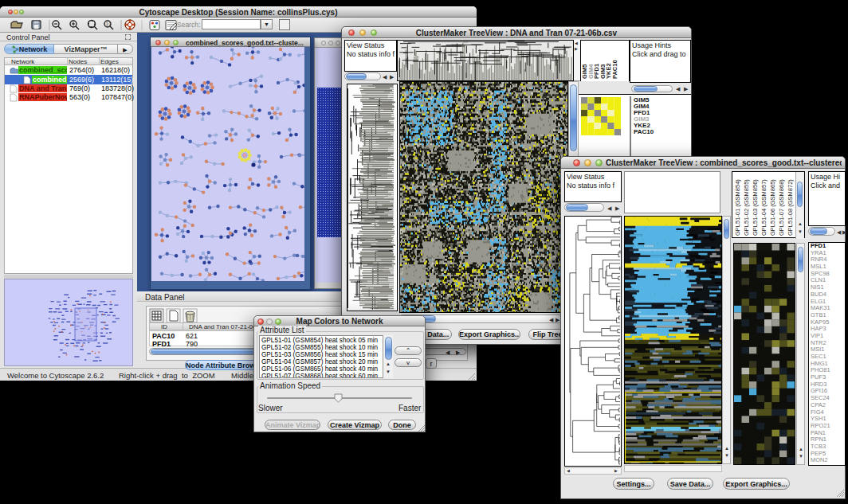 The image size is (848, 504). Describe the element at coordinates (188, 25) in the screenshot. I see `svg-text: Search:` at that location.